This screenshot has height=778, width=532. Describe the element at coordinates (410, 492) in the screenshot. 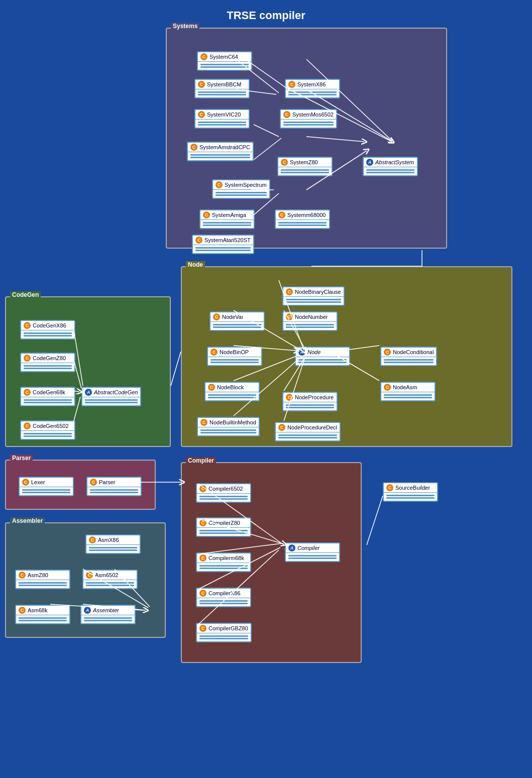

I see `node-SourceBuilder: CSourceBuilder` at that location.